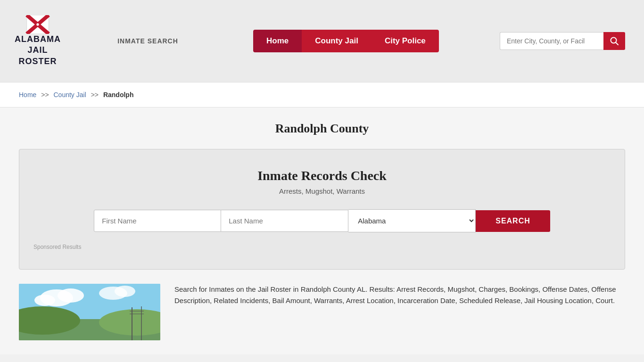  I want to click on first-name-input, so click(157, 221).